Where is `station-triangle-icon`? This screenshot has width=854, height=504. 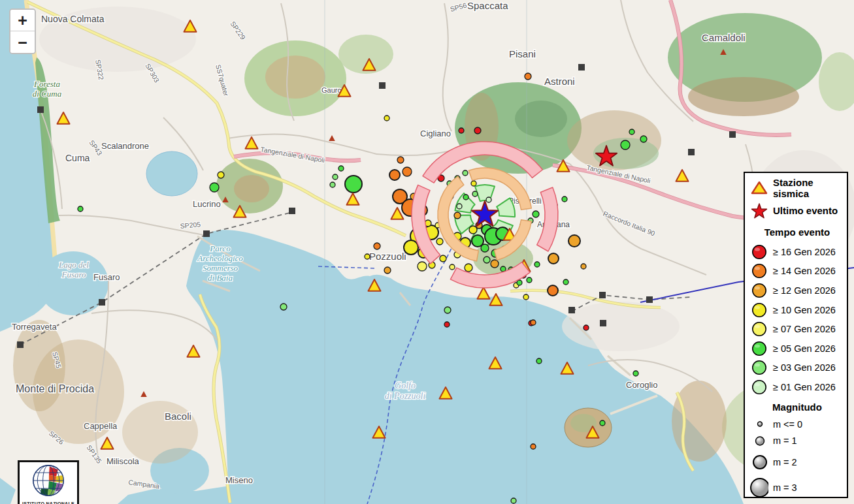 station-triangle-icon is located at coordinates (759, 188).